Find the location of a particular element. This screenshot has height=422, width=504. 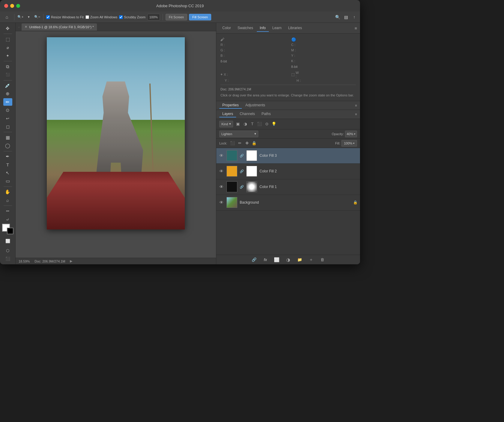

lock-position-icon: ✏ is located at coordinates (240, 143).